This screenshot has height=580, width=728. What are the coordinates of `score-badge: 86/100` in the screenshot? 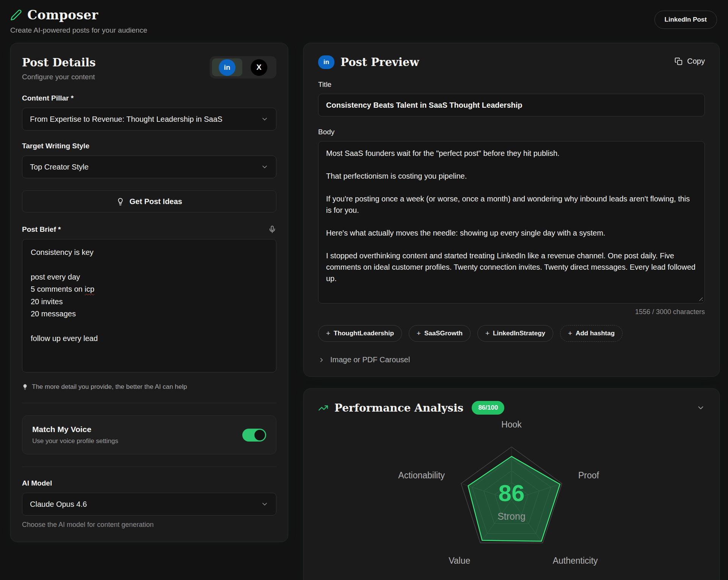 It's located at (488, 408).